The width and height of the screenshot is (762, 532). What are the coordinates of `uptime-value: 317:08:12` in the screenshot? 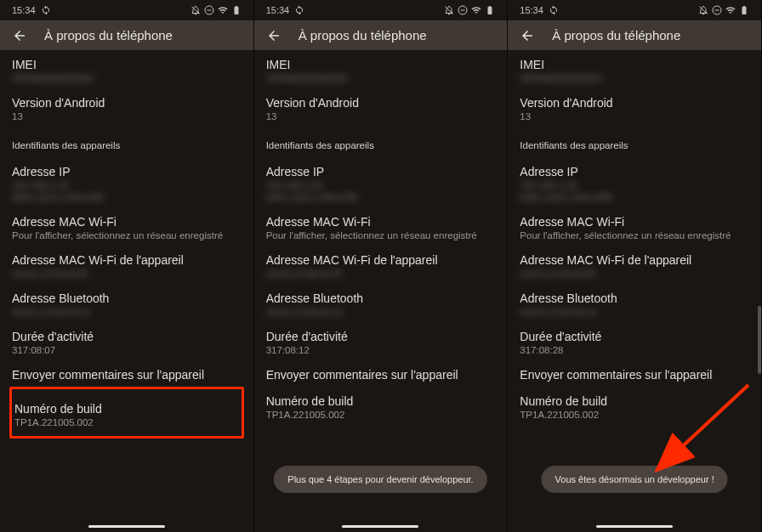 It's located at (381, 350).